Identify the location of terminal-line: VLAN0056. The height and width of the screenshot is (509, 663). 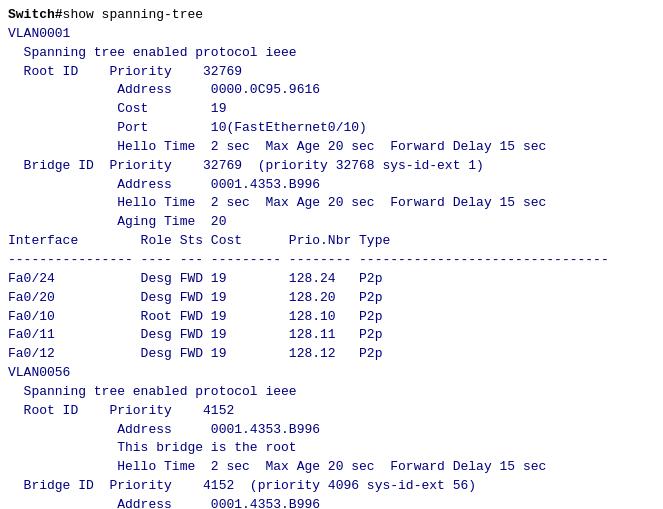
(332, 374).